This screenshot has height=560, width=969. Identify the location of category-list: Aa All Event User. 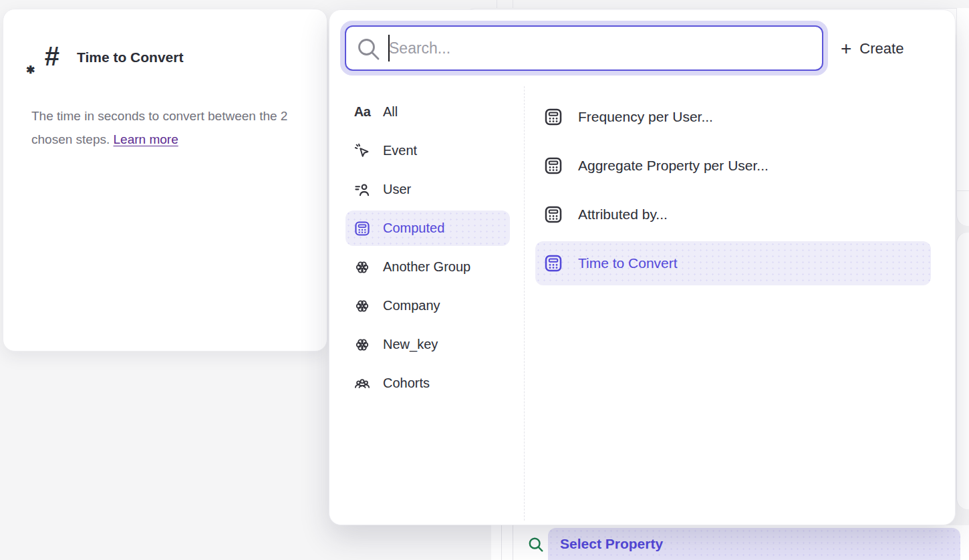
(428, 247).